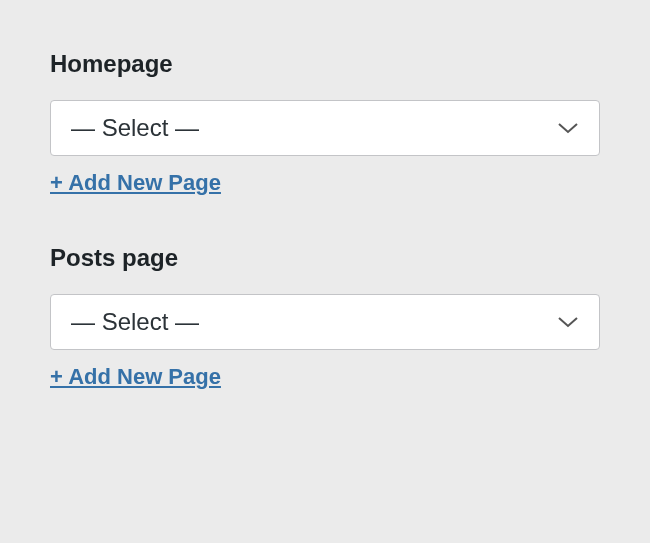 This screenshot has width=650, height=543. I want to click on posts-page-label: Posts page, so click(325, 258).